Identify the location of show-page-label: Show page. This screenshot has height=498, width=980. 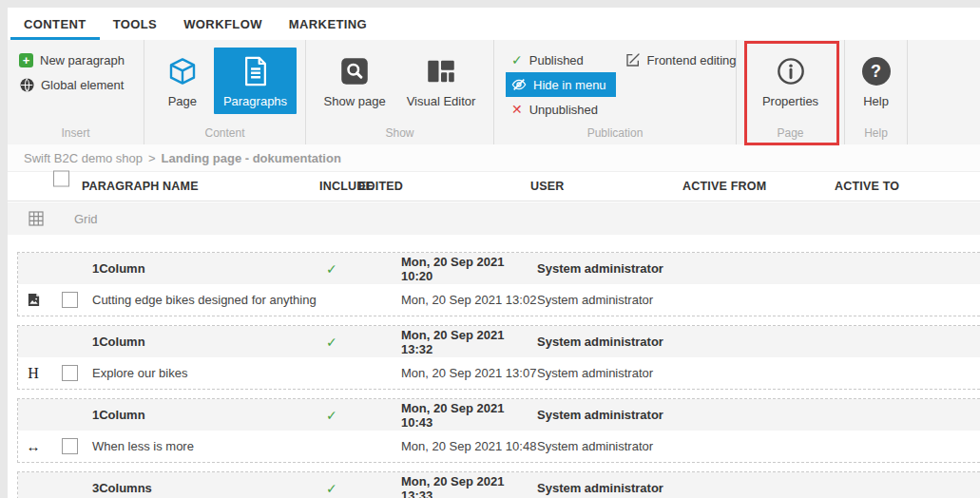
(355, 101).